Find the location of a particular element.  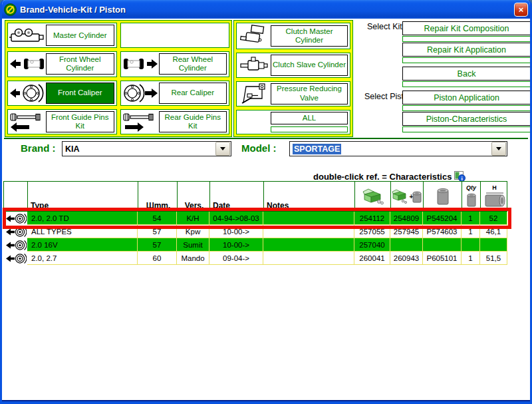

table-cell: P605101 is located at coordinates (442, 258).